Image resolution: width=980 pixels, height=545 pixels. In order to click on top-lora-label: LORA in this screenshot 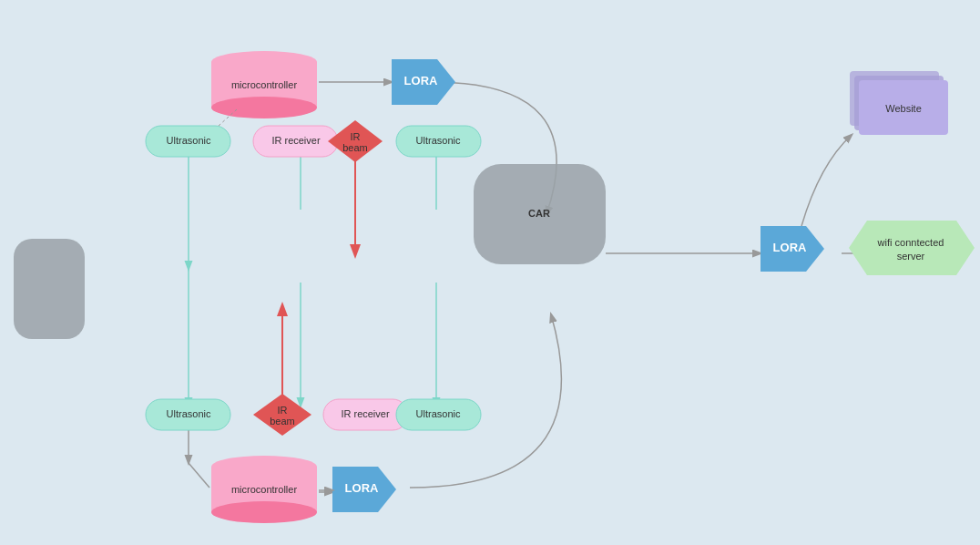, I will do `click(421, 80)`.